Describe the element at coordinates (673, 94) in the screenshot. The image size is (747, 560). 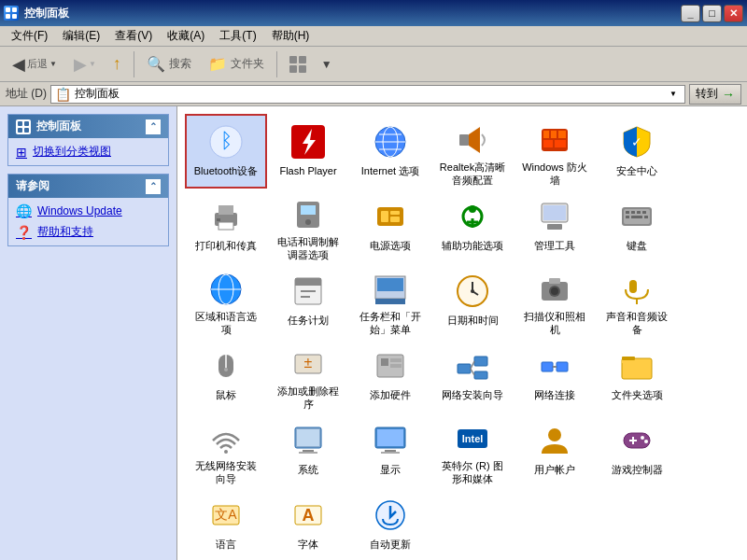
I see `address-dropdown-button: ▼` at that location.